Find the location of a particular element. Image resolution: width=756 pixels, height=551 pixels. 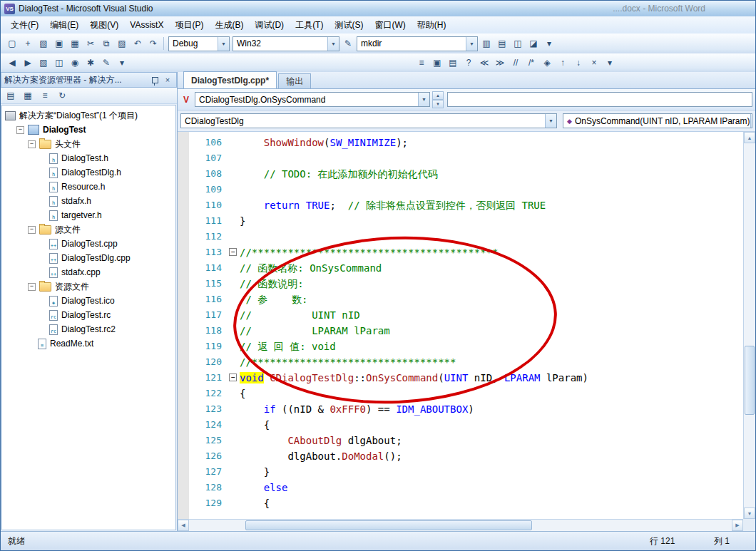

tree-item-file: ++DialogTestDlg.cpp is located at coordinates (88, 258).